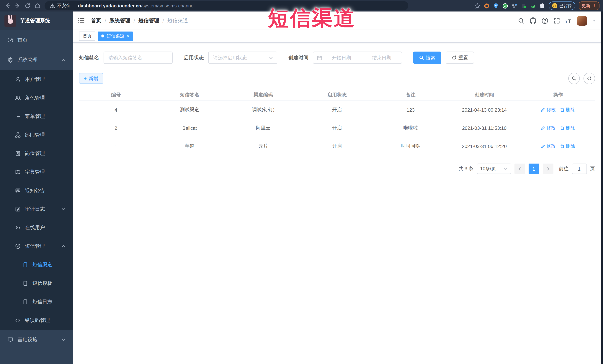  I want to click on browser-toolbar: 不安全 dashboard.yudao.iocoder.cn/system/sm…, so click(302, 6).